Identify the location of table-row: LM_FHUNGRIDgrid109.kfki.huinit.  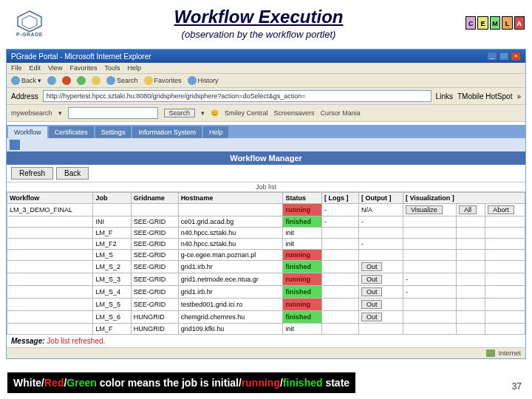
(266, 330).